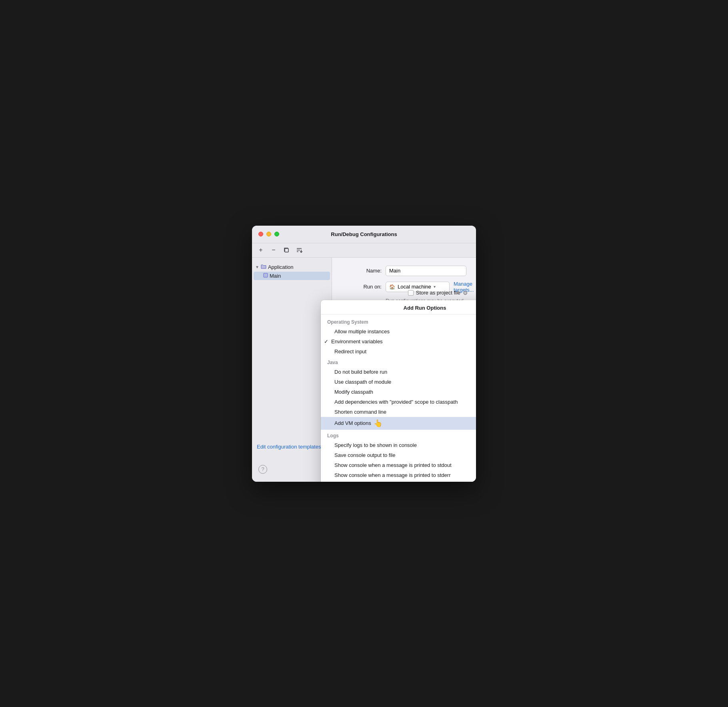 This screenshot has width=728, height=707. What do you see at coordinates (414, 286) in the screenshot?
I see `run-on-value: Local machine` at bounding box center [414, 286].